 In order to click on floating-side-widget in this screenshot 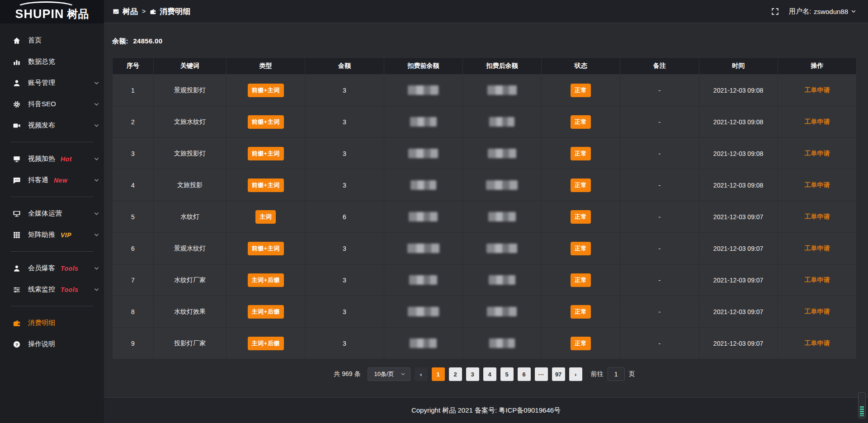, I will do `click(862, 405)`.